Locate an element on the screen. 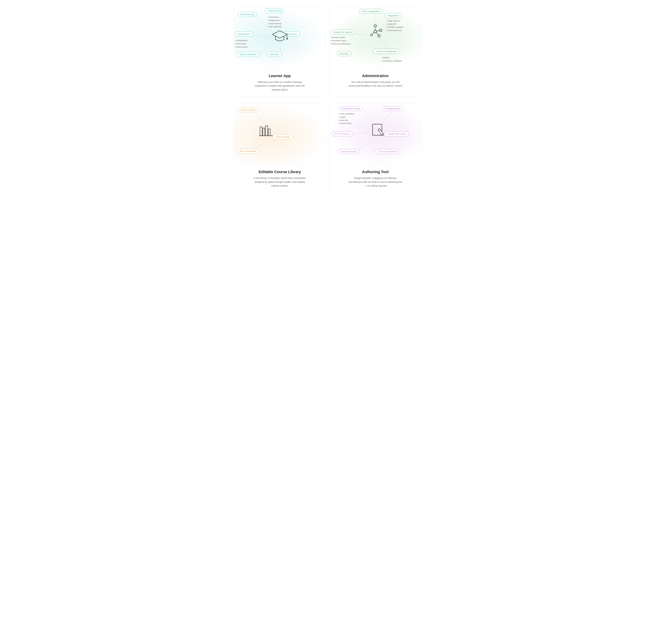 The width and height of the screenshot is (655, 644). authoring-tool-diagram: Multimedia hosting Template library PPT … is located at coordinates (376, 134).